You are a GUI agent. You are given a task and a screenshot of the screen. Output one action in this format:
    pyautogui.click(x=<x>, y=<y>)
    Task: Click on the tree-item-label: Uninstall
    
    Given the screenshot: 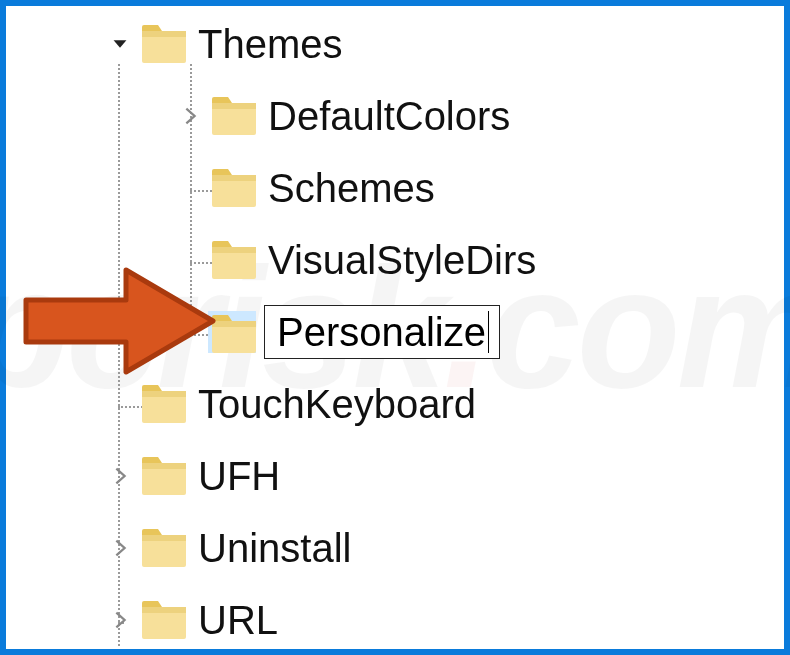 What is the action you would take?
    pyautogui.click(x=274, y=548)
    